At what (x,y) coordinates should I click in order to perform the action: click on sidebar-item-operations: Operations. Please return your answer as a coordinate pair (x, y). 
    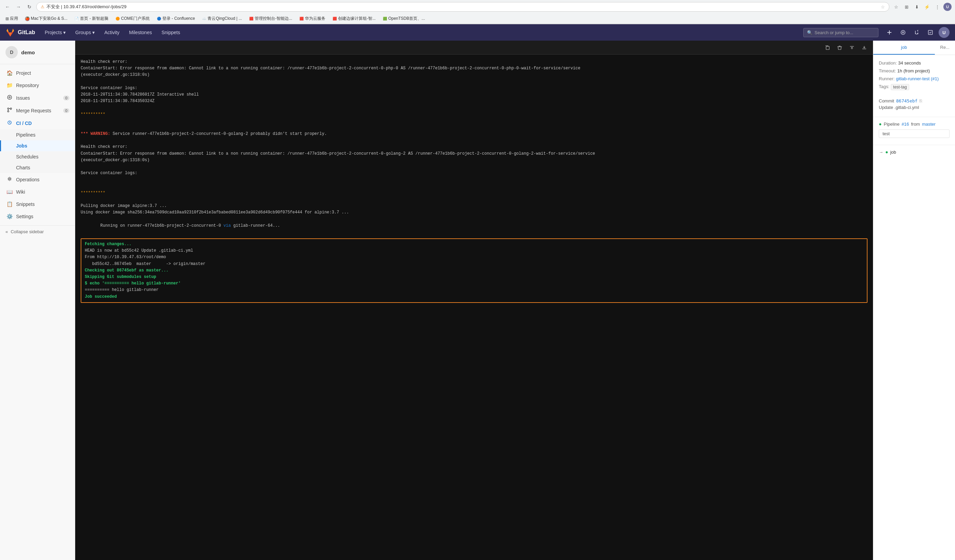
    Looking at the image, I should click on (38, 179).